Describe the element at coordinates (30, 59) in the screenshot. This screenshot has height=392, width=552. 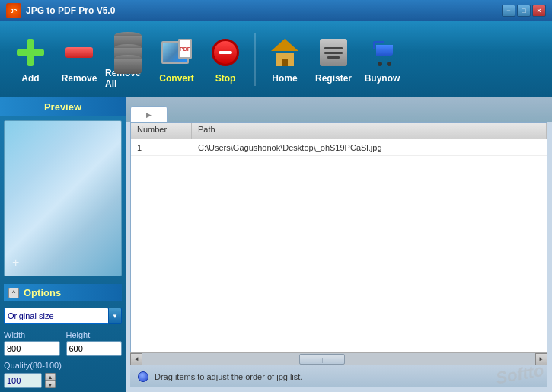
I see `add-button: Add` at that location.